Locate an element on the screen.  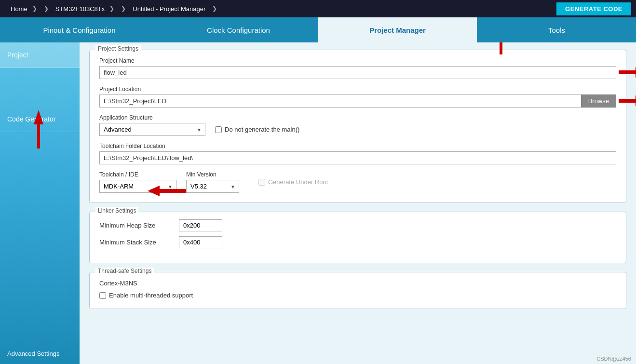
project-location-input is located at coordinates (340, 101).